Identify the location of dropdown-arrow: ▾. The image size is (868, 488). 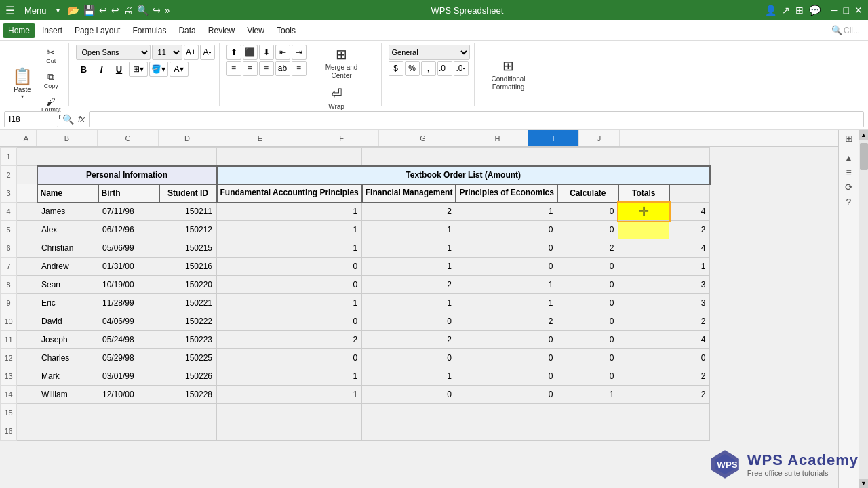
(58, 11).